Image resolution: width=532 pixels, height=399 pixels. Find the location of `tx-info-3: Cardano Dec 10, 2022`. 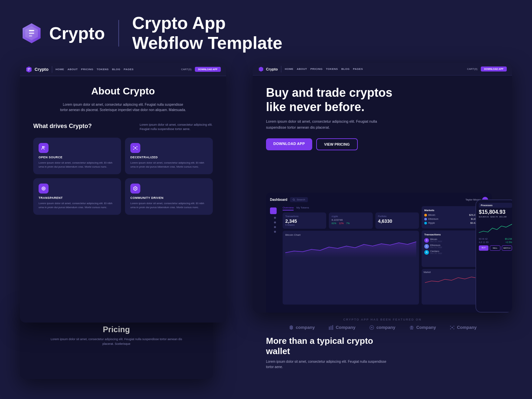

tx-info-3: Cardano Dec 10, 2022 is located at coordinates (453, 252).